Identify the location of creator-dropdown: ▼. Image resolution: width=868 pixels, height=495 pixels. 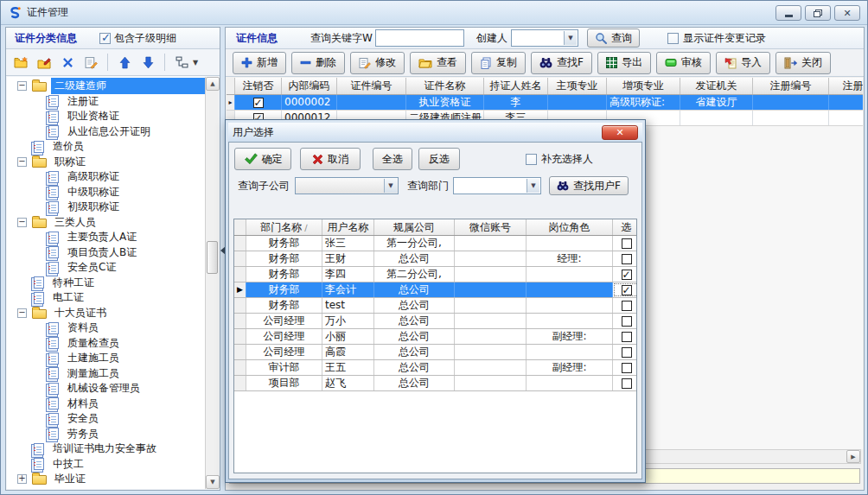
(545, 38).